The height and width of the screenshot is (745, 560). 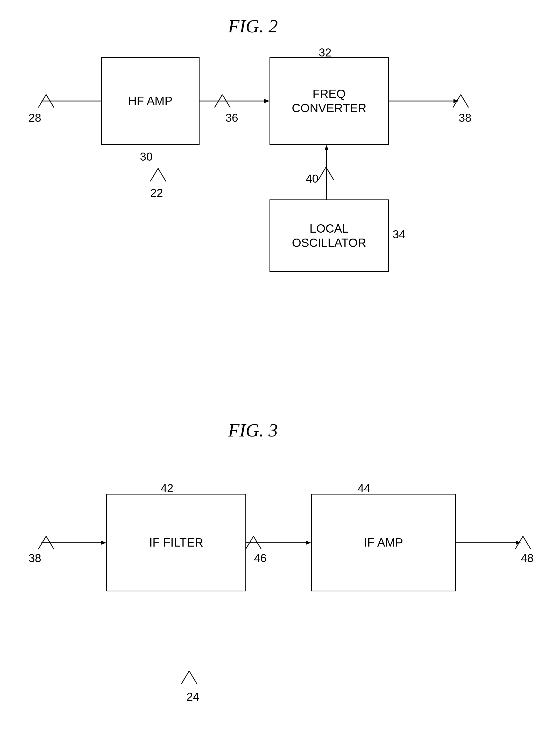 I want to click on ref-36: 36, so click(x=232, y=118).